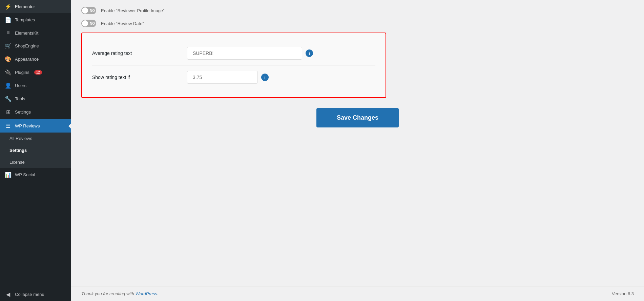 The image size is (644, 301). Describe the element at coordinates (20, 99) in the screenshot. I see `sidebar-item-label: Tools` at that location.